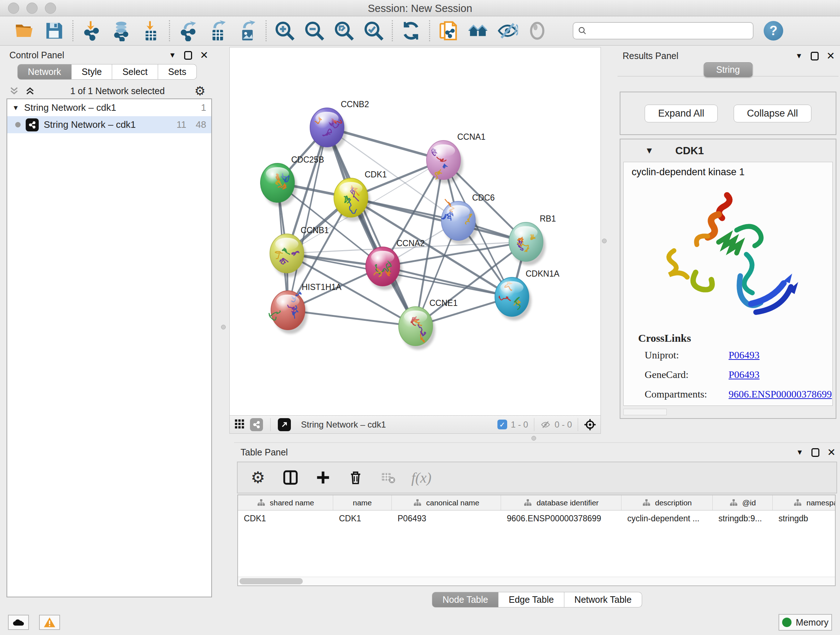  What do you see at coordinates (135, 72) in the screenshot?
I see `tab-select: Select` at bounding box center [135, 72].